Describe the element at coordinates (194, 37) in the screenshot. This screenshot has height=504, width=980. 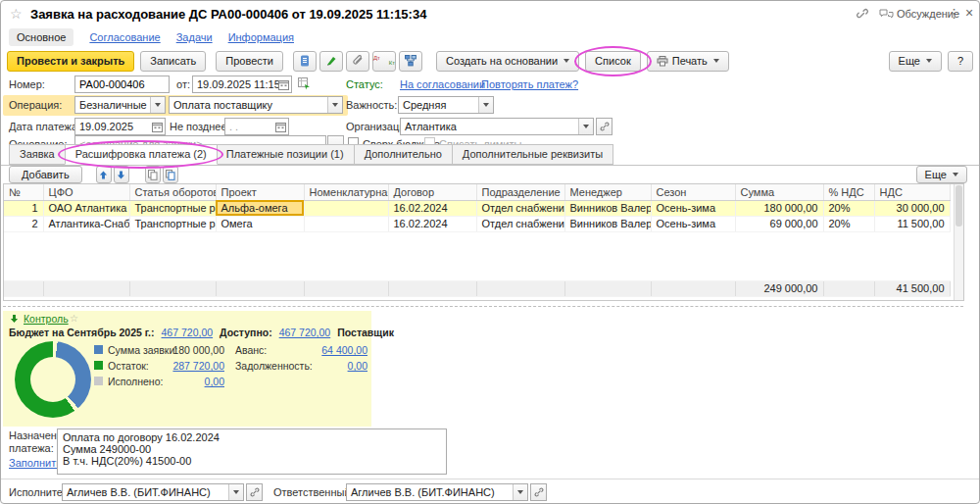
I see `nav-item-tasks: Задачи` at that location.